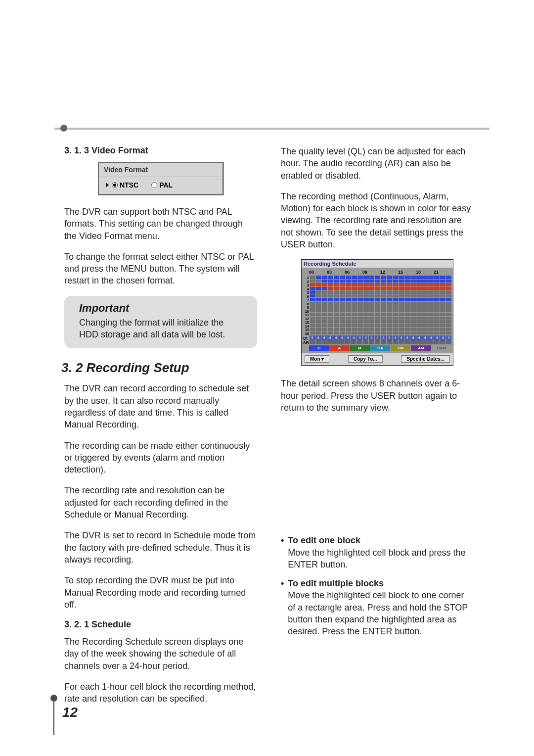 The width and height of the screenshot is (534, 756). What do you see at coordinates (377, 586) in the screenshot?
I see `edit-instructions-list: • To edit one block Move the highlighted…` at bounding box center [377, 586].